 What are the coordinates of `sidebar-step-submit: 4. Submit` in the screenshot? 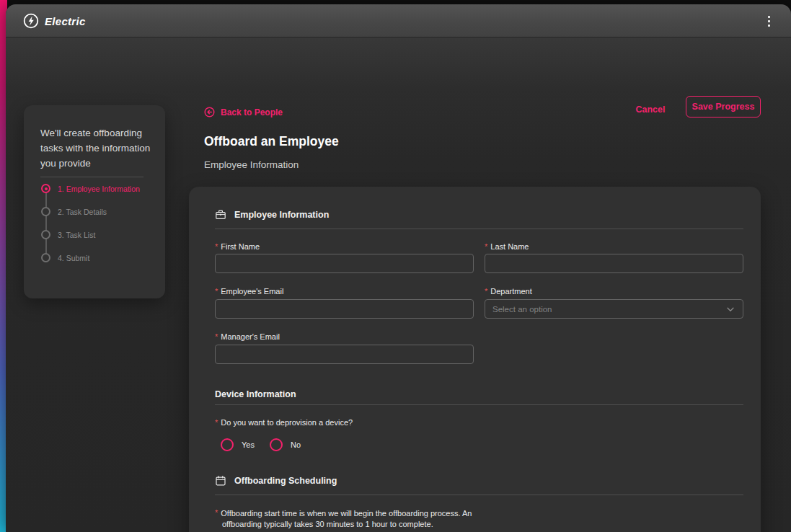 It's located at (74, 258).